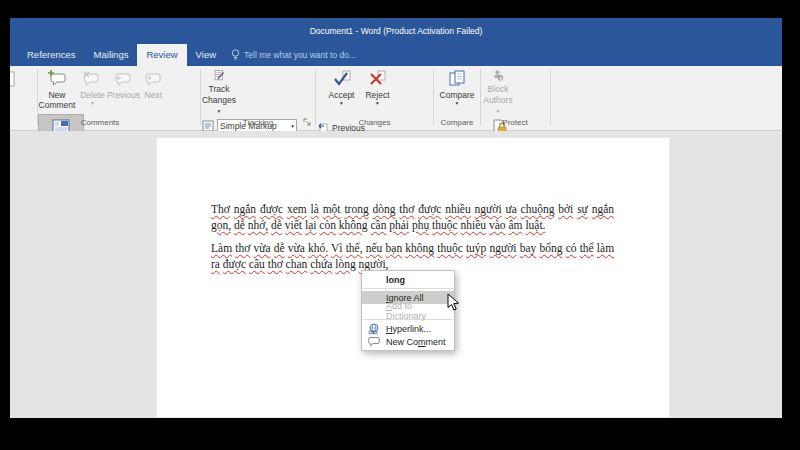  Describe the element at coordinates (374, 98) in the screenshot. I see `ribbon-group-changes: Accept ▾ Reject ▾ Previous Next` at that location.